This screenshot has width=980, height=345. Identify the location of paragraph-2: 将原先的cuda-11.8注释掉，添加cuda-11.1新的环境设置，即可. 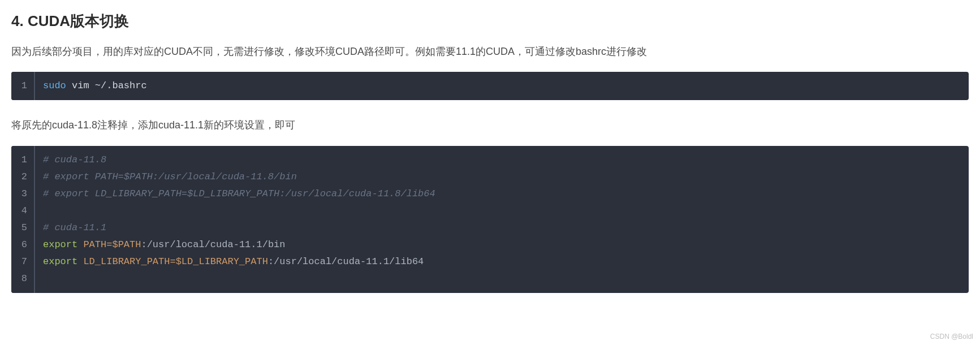
(490, 125).